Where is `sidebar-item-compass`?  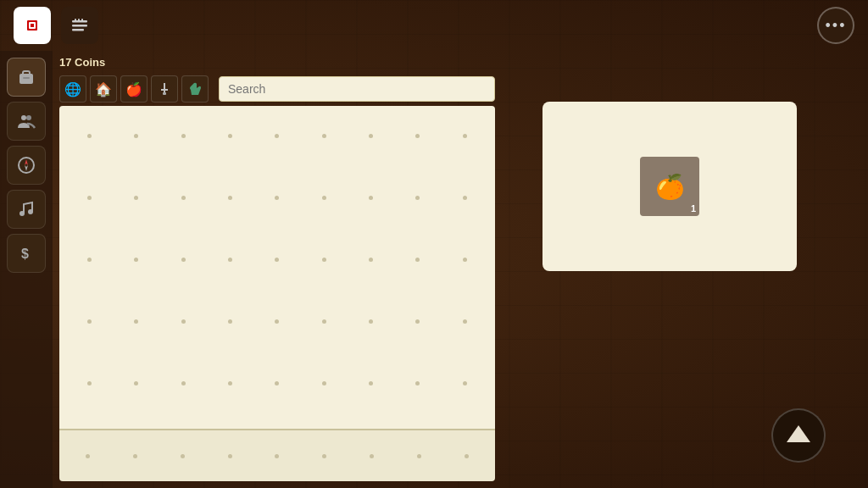 sidebar-item-compass is located at coordinates (26, 165).